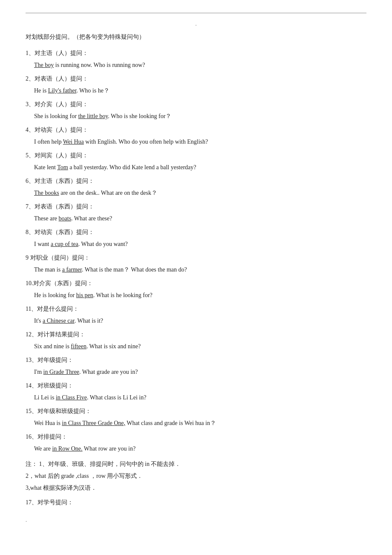  Describe the element at coordinates (200, 321) in the screenshot. I see `item-content-11: It's a Chinese car. What is it?` at that location.